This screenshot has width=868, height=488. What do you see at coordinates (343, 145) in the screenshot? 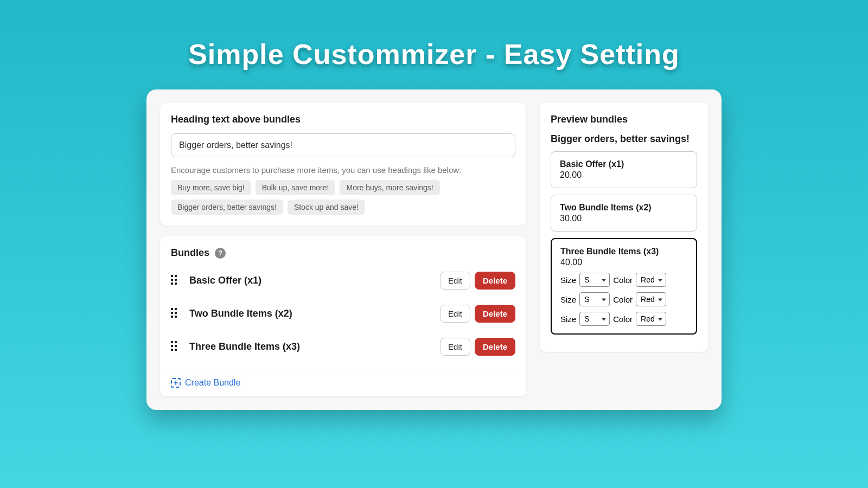
I see `heading-text-input` at bounding box center [343, 145].